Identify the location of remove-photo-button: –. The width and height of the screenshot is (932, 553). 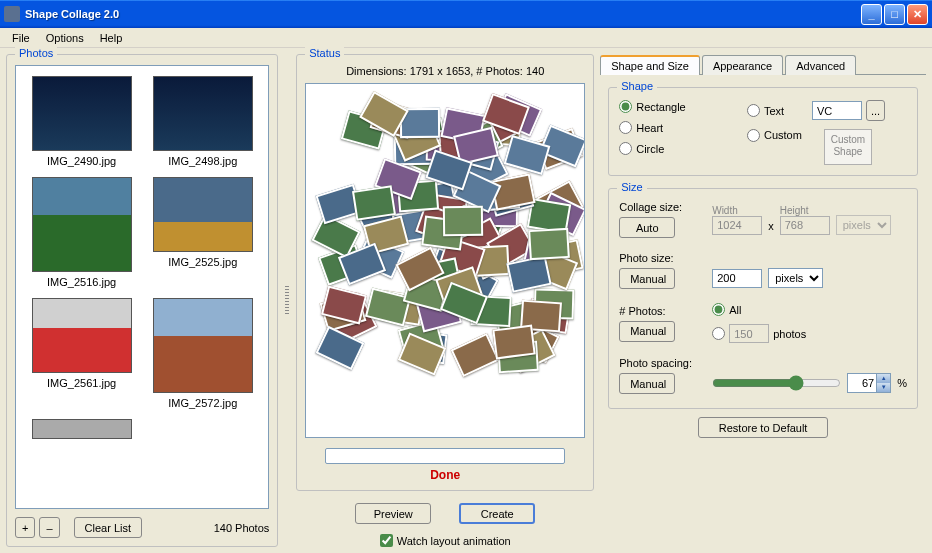
(49, 528).